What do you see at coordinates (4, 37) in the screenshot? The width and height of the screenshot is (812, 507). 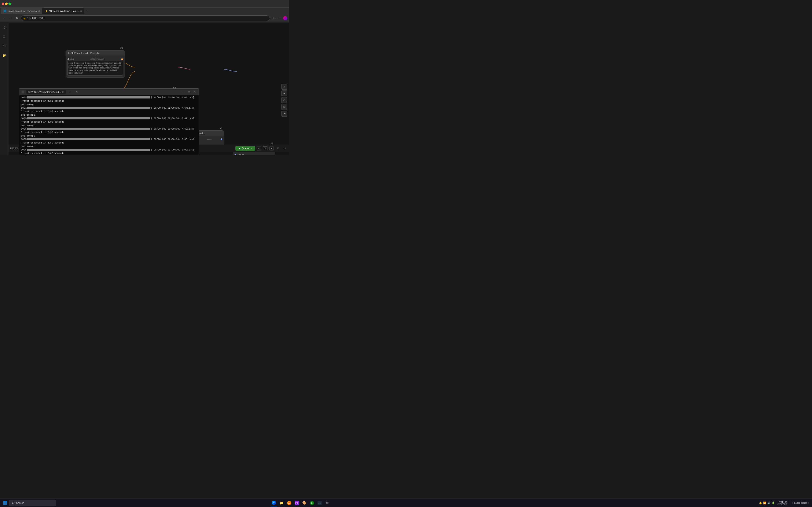 I see `sidebar-nodes-icon: ☰` at bounding box center [4, 37].